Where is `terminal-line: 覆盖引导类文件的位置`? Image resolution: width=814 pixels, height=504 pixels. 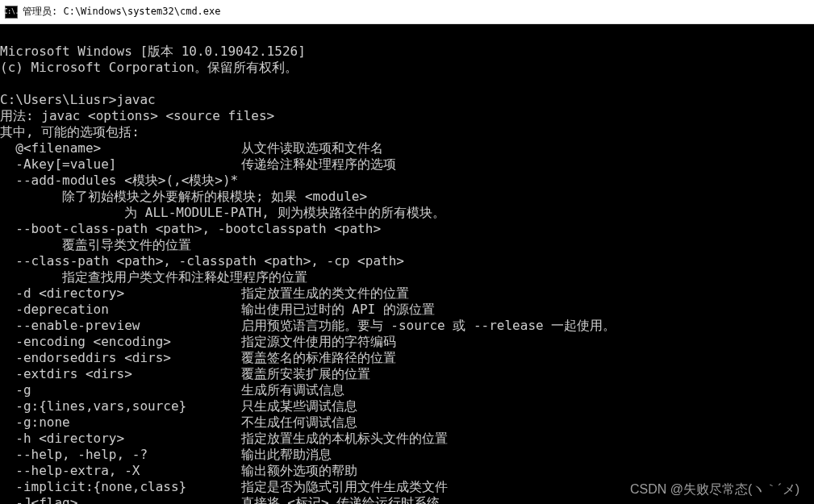 terminal-line: 覆盖引导类文件的位置 is located at coordinates (95, 245).